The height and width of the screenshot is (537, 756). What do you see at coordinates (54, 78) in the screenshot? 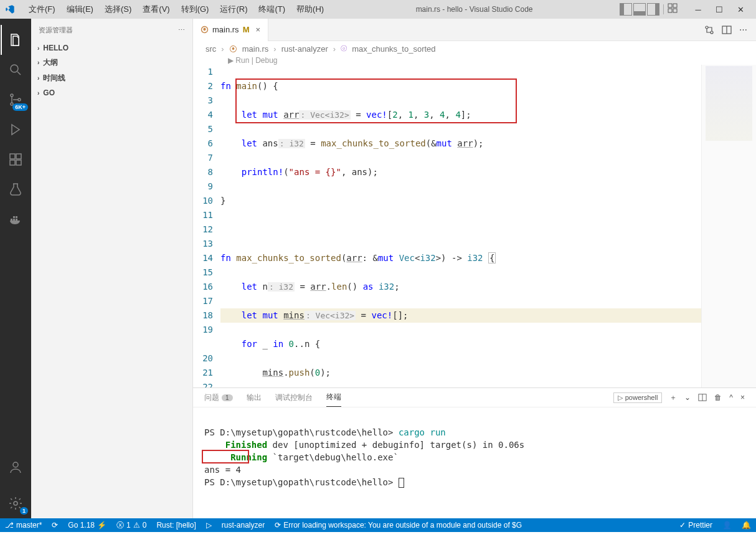
I see `sidebar-label: 时间线` at bounding box center [54, 78].